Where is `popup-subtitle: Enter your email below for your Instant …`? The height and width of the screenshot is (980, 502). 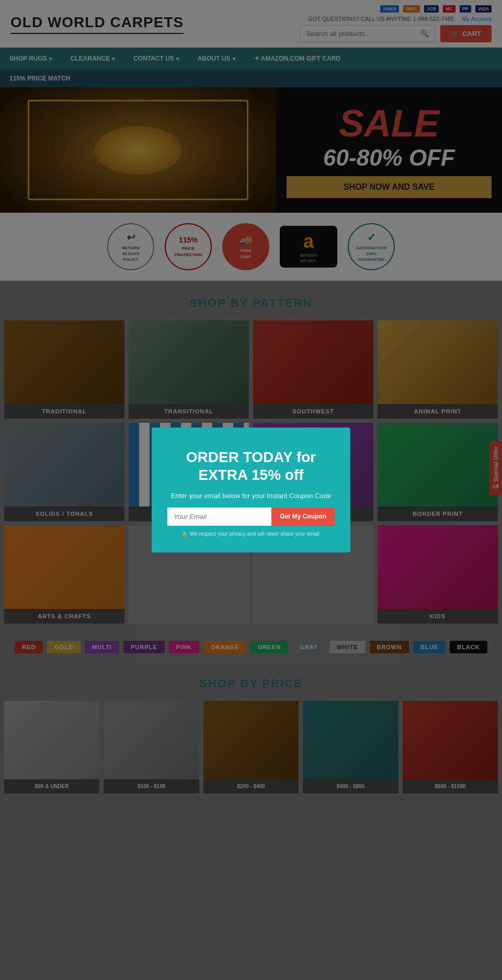
popup-subtitle: Enter your email below for your Instant … is located at coordinates (251, 495).